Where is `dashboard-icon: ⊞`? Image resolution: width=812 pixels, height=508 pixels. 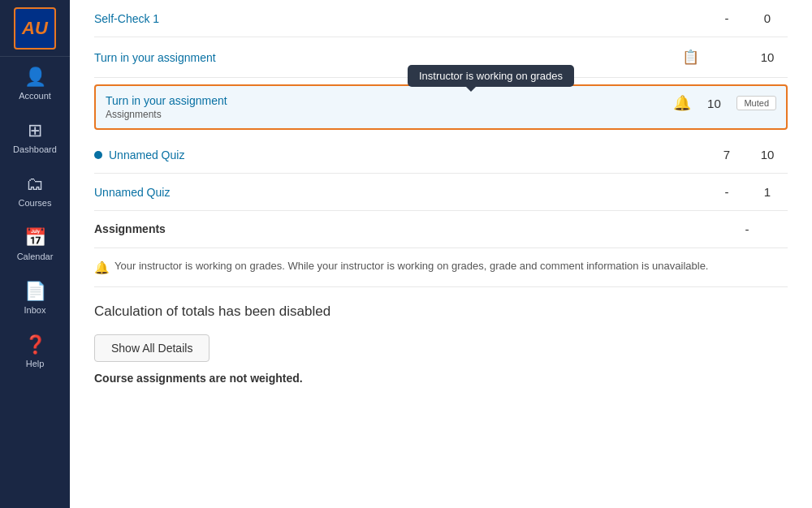 dashboard-icon: ⊞ is located at coordinates (35, 131).